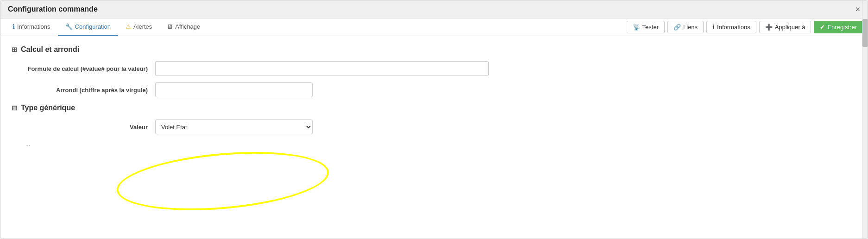 The height and width of the screenshot is (239, 868). What do you see at coordinates (434, 27) in the screenshot?
I see `tabs-bar: ℹ Informations 🔧 Configuration ⚠ Alertes…` at bounding box center [434, 27].